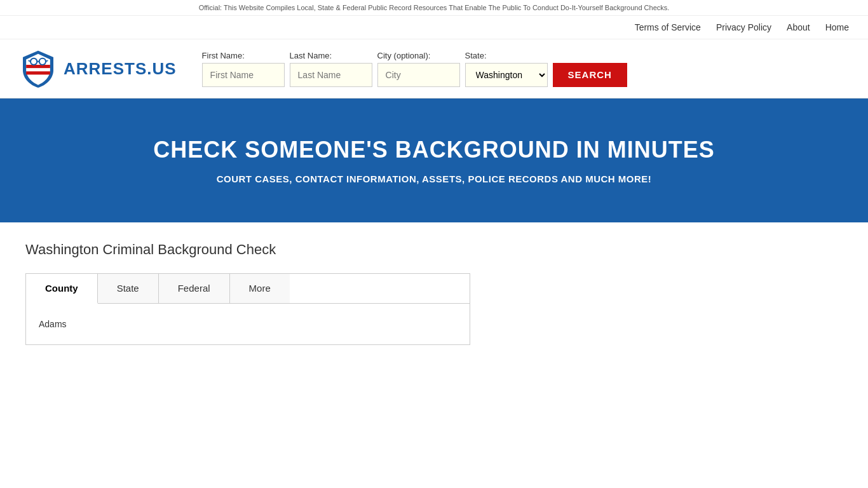  What do you see at coordinates (331, 69) in the screenshot?
I see `last-name-field: Last Name:` at bounding box center [331, 69].